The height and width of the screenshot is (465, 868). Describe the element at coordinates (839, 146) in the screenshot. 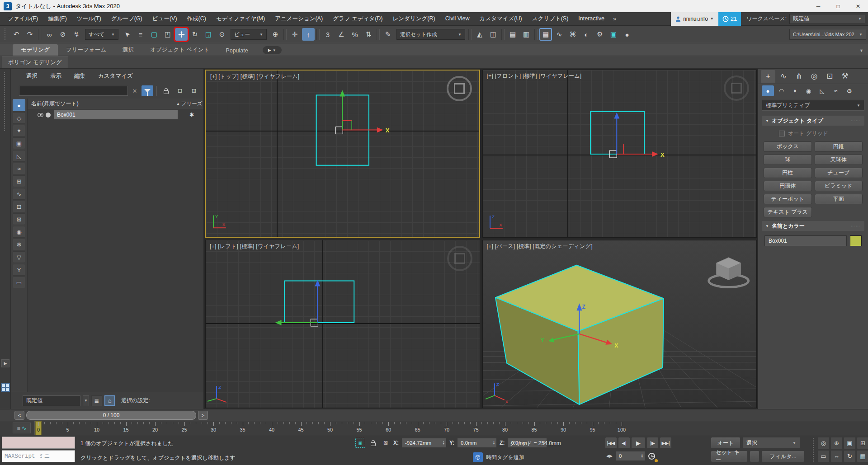

I see `primitive-cone-button: 円錐` at that location.